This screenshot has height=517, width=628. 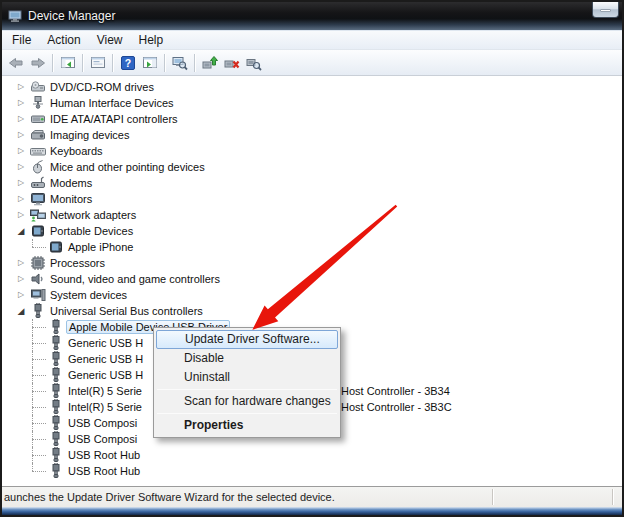 I want to click on tree-item-label: Portable Devices, so click(x=92, y=231).